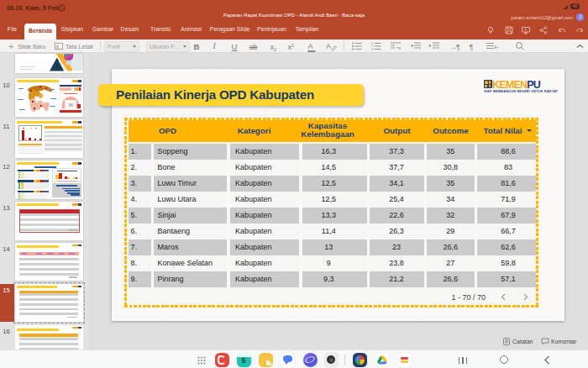 This screenshot has height=368, width=588. I want to click on svg-text: 3, so click(372, 49).